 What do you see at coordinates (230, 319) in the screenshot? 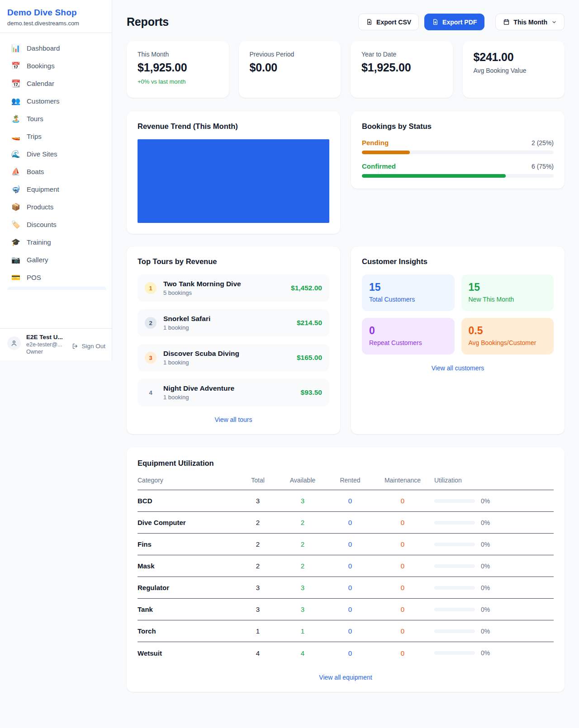
I see `tour-name: Snorkel Safari` at bounding box center [230, 319].